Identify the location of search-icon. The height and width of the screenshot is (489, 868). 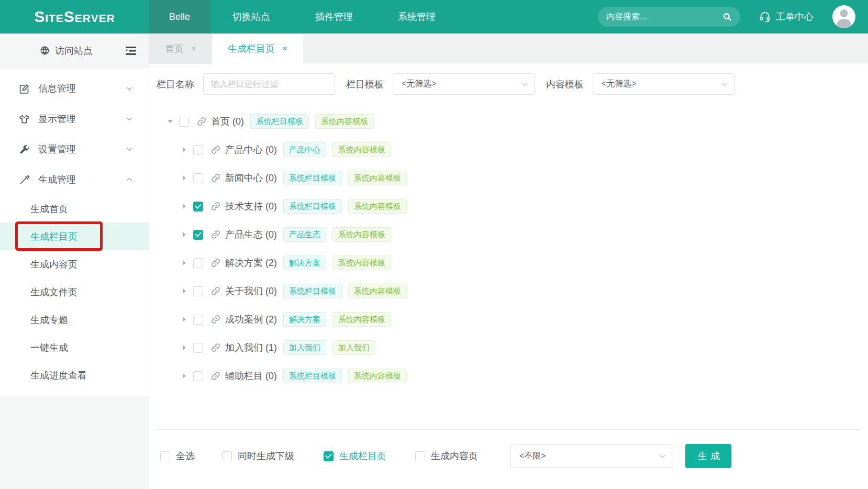
(727, 17).